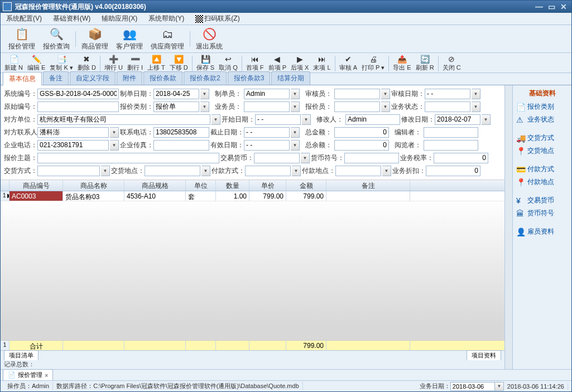 Image resolution: width=572 pixels, height=392 pixels. I want to click on table-row: 1 ▶ AC0003 货品名称03 4536-A10 套 1.00 799.00…, so click(252, 196).